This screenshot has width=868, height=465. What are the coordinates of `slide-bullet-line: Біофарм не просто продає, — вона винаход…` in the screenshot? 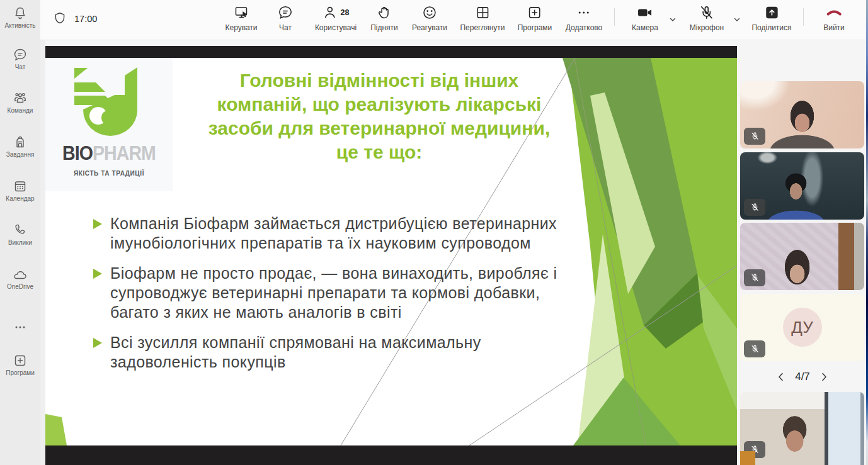 It's located at (350, 273).